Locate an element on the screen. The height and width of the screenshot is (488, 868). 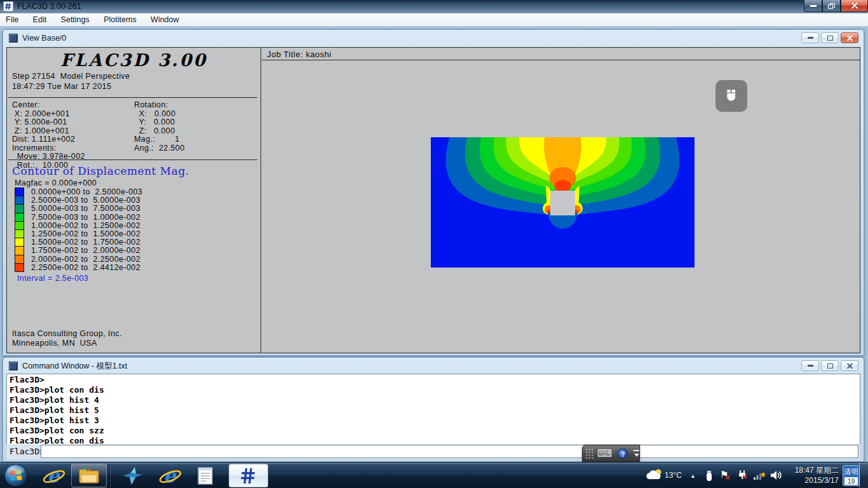
temperature-label: 13°C is located at coordinates (674, 475).